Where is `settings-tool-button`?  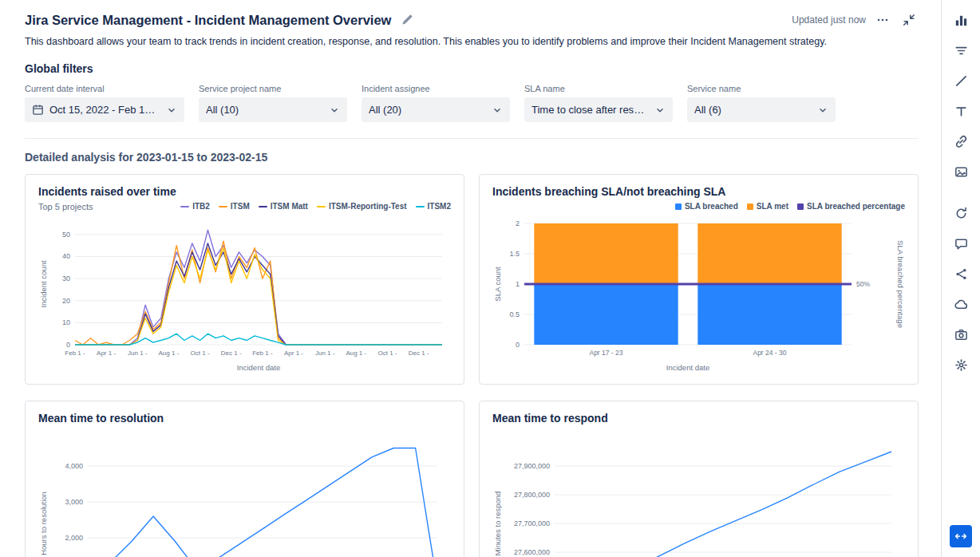
settings-tool-button is located at coordinates (961, 365).